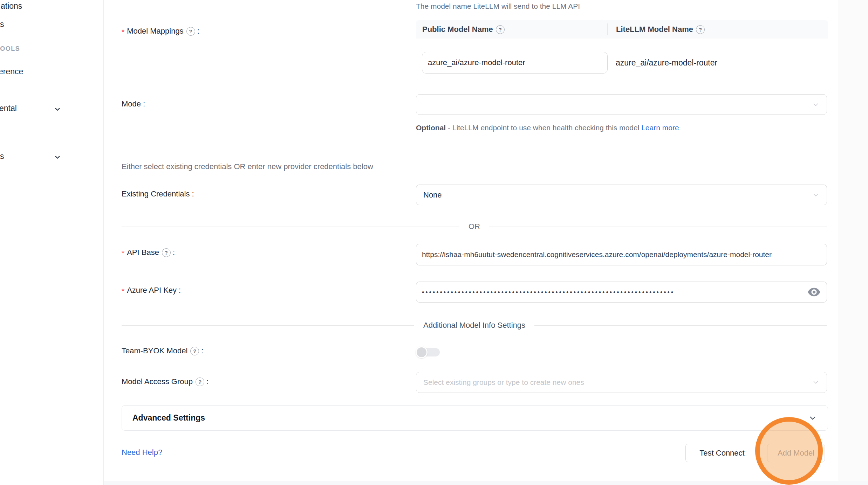 The height and width of the screenshot is (485, 868). I want to click on add-model-button: Add Model, so click(796, 453).